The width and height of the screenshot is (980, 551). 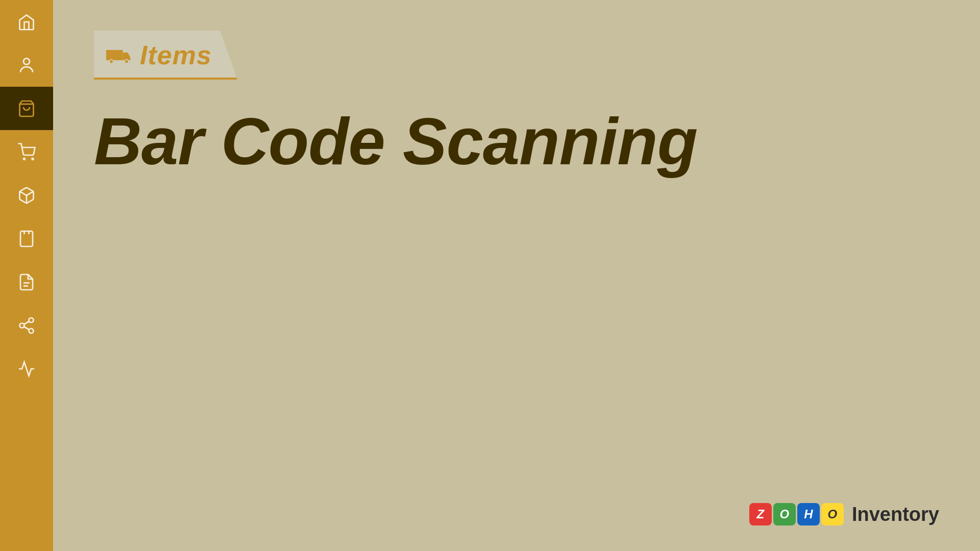 I want to click on sidebar-item-box, so click(x=27, y=195).